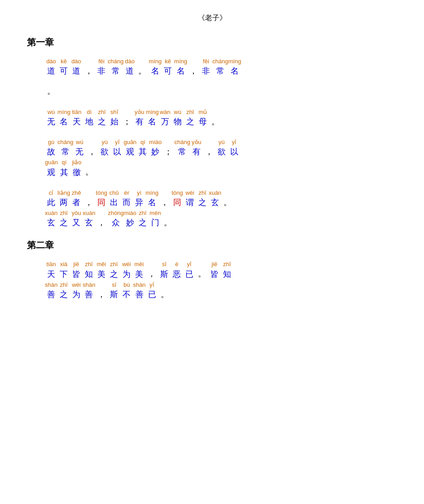  I want to click on pinyin: sī, so click(114, 285).